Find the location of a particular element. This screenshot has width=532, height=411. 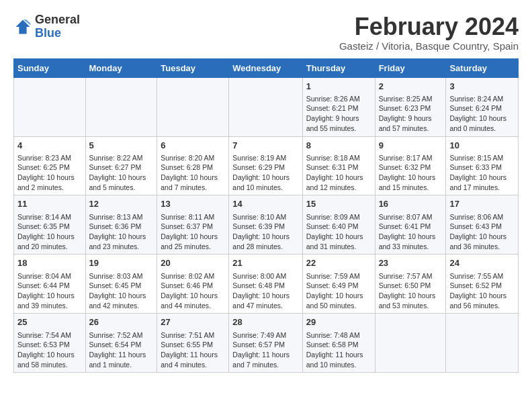

day-number: 14 is located at coordinates (265, 204).